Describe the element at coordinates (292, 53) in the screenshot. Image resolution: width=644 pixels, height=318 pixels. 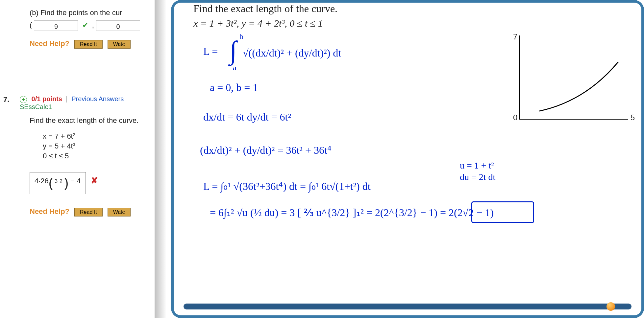
I see `work-integrand: √((dx/dt)² + (dy/dt)²) dt` at that location.